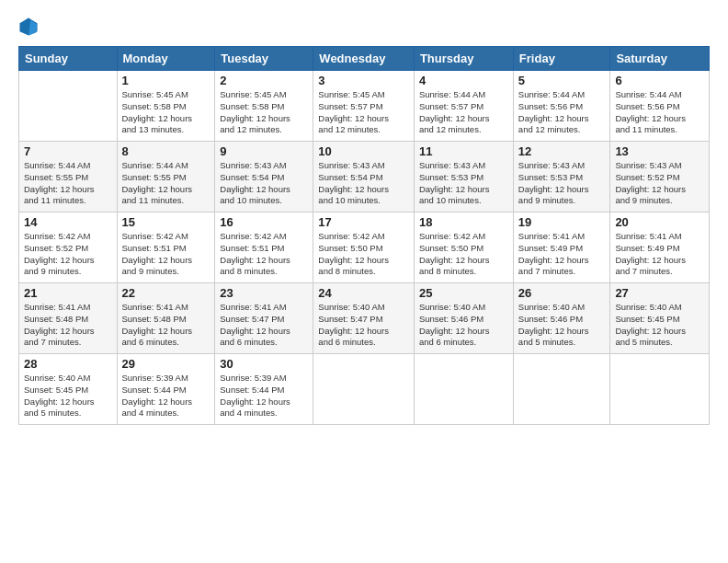  I want to click on cell-info: Sunrise: 5:44 AM Sunset: 5:57 PM Dayligh…, so click(463, 112).